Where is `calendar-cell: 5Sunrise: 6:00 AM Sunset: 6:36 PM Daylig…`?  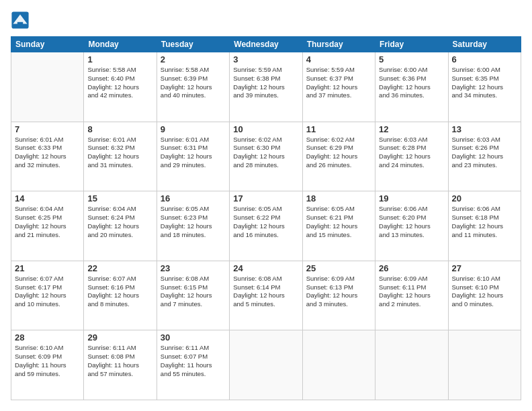
calendar-cell: 5Sunrise: 6:00 AM Sunset: 6:36 PM Daylig… is located at coordinates (412, 87).